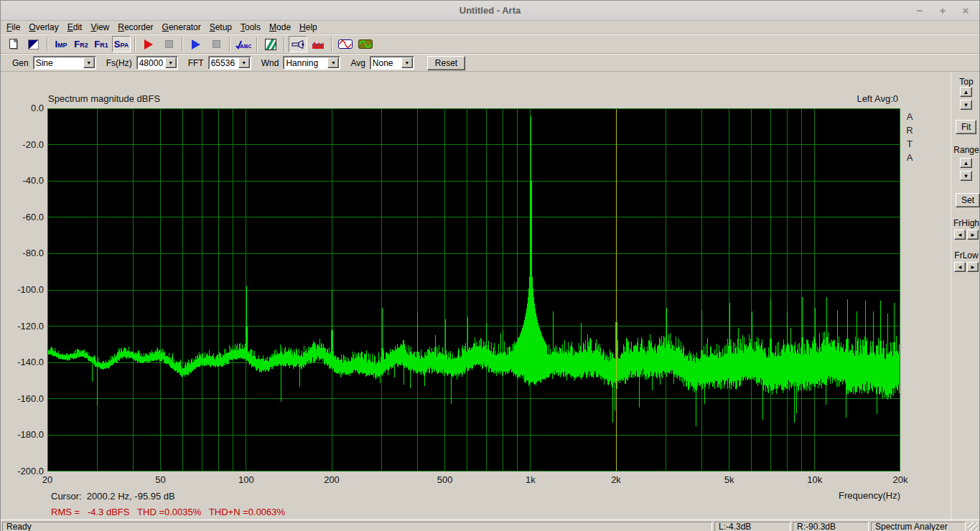 The image size is (980, 531). Describe the element at coordinates (20, 63) in the screenshot. I see `gen-combo-label: Gen` at that location.